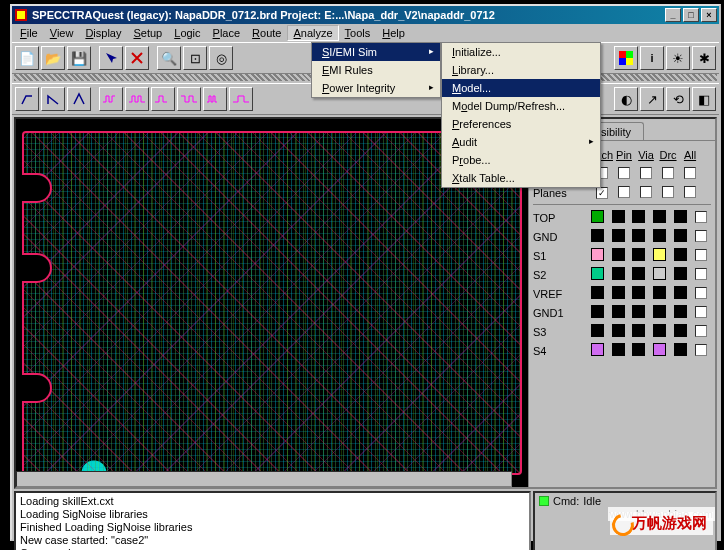 The width and height of the screenshot is (724, 550). Describe the element at coordinates (521, 88) in the screenshot. I see `menuitem-model-: Model...` at that location.